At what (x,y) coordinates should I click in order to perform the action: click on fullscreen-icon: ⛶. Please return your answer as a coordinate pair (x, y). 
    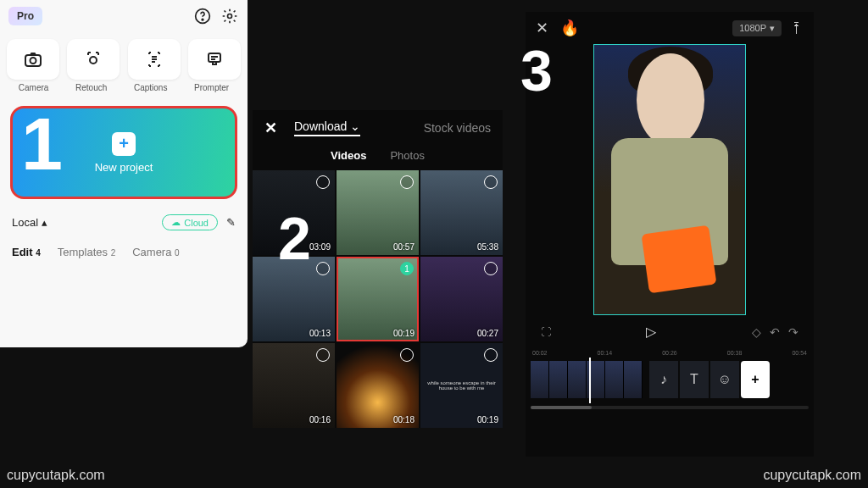
    Looking at the image, I should click on (546, 332).